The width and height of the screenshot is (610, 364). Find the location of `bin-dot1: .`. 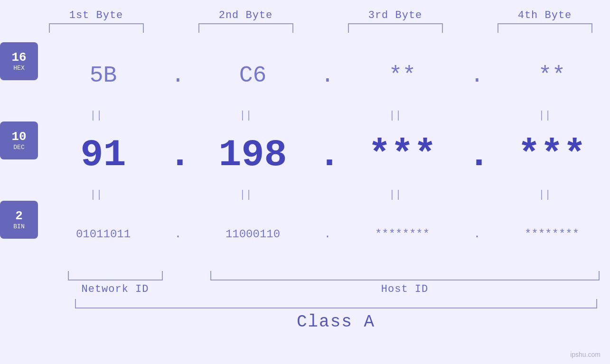

bin-dot1: . is located at coordinates (178, 234).